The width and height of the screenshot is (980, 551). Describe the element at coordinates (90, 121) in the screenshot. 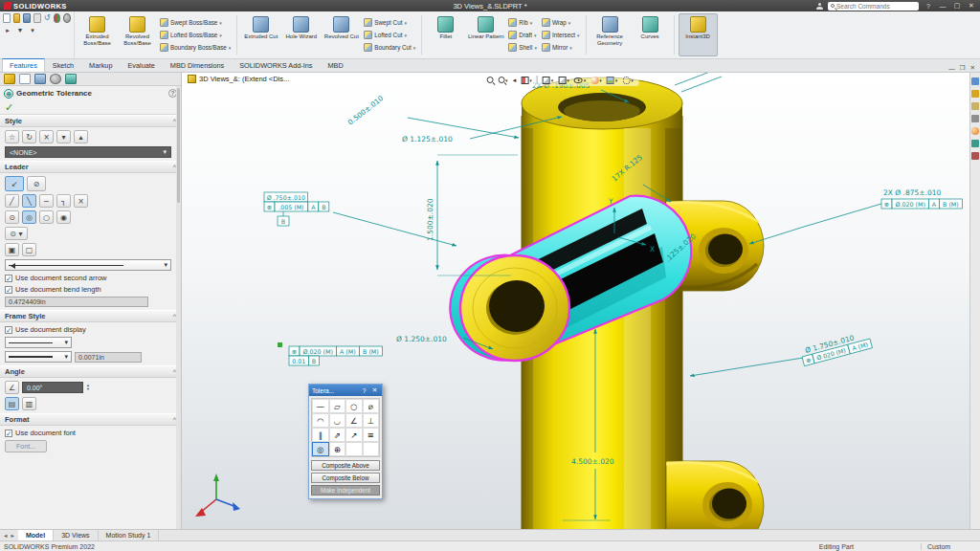

I see `style-section-header: Style^` at that location.